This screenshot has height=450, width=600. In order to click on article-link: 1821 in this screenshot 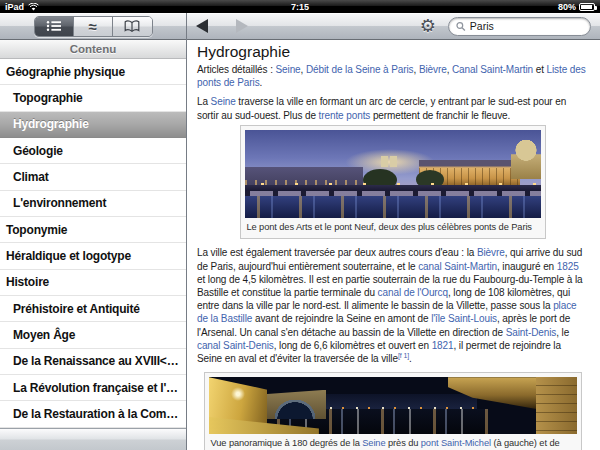, I will do `click(443, 346)`.